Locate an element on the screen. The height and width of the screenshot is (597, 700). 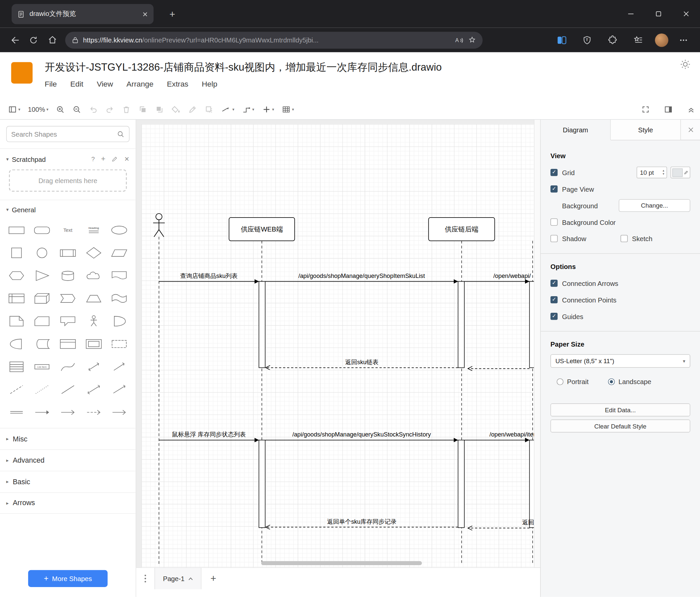
shield-icon: T is located at coordinates (587, 40).